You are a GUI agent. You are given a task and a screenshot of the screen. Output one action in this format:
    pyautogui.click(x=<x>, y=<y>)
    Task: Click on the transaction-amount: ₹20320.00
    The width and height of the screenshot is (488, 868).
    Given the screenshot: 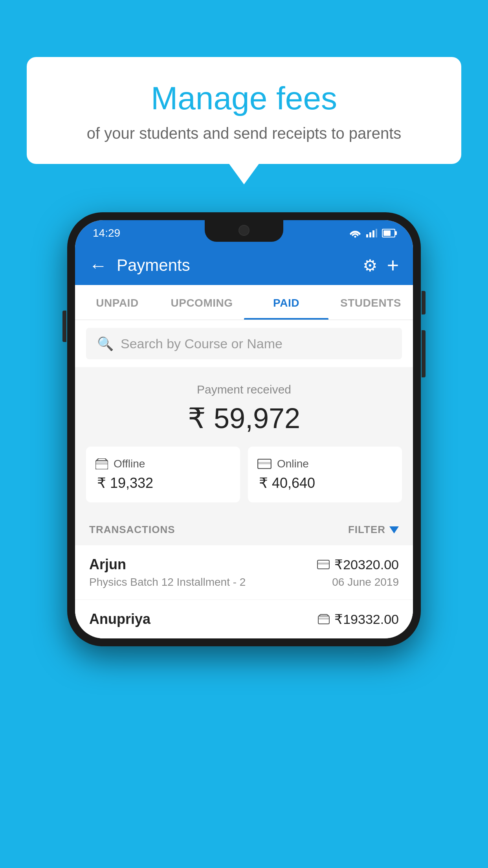 What is the action you would take?
    pyautogui.click(x=367, y=565)
    